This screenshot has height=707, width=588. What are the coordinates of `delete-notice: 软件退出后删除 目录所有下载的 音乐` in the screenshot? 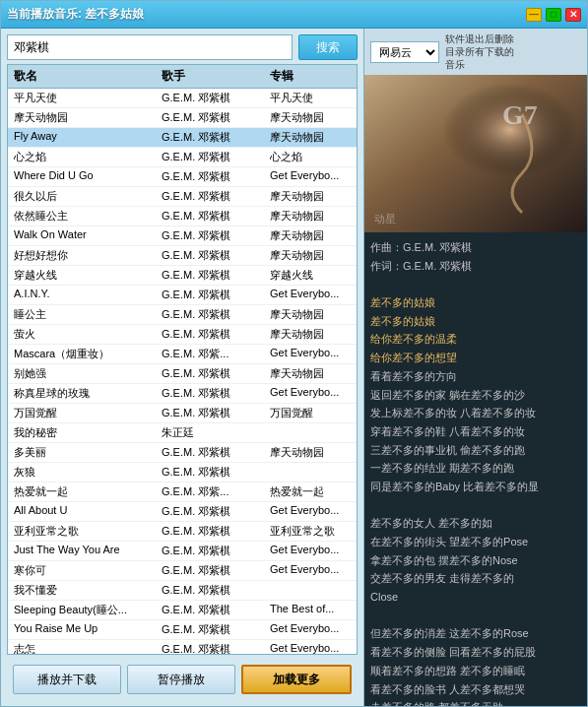 It's located at (510, 51).